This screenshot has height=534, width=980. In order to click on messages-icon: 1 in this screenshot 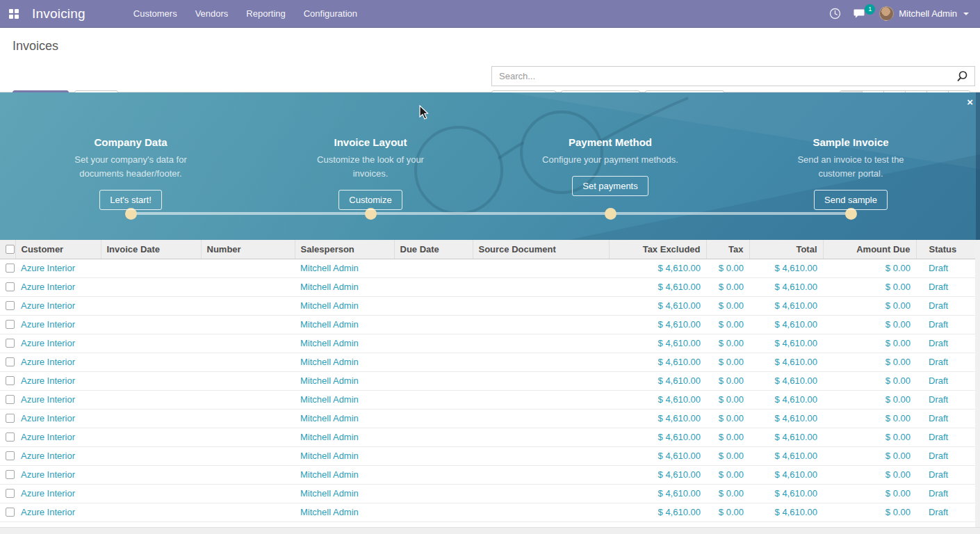, I will do `click(860, 14)`.